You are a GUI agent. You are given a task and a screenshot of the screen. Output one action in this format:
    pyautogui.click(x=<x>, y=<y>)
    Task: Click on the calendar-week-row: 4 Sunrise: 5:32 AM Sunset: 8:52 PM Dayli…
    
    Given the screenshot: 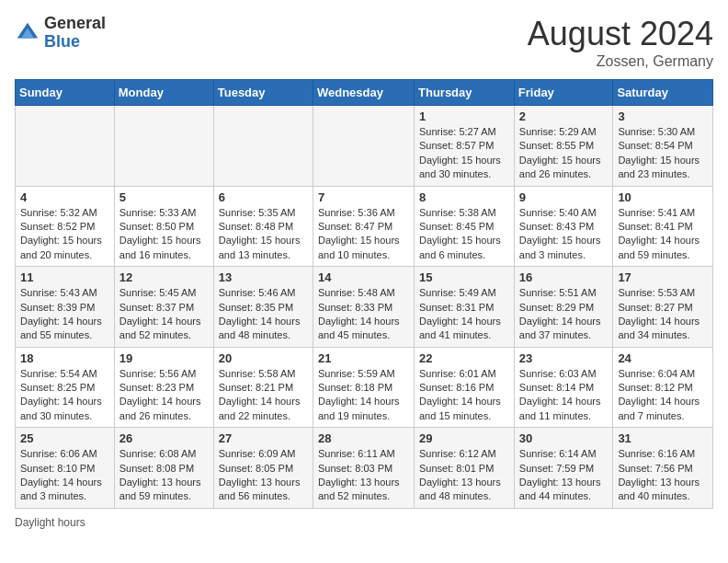 What is the action you would take?
    pyautogui.click(x=364, y=226)
    